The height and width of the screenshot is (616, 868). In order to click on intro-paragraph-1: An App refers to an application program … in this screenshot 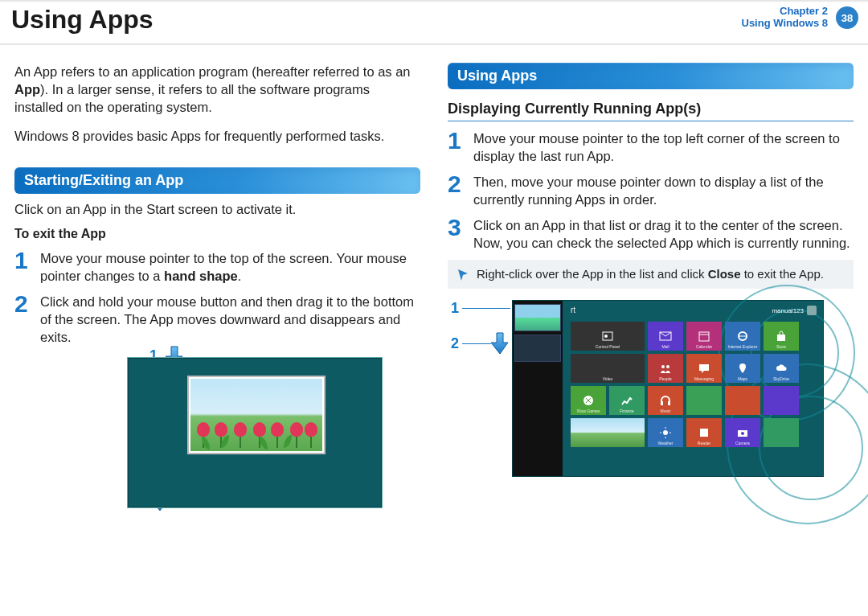, I will do `click(217, 89)`.